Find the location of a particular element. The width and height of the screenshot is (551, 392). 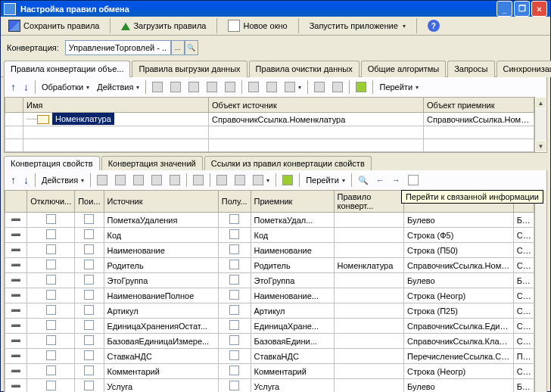

close-button: × is located at coordinates (539, 9).